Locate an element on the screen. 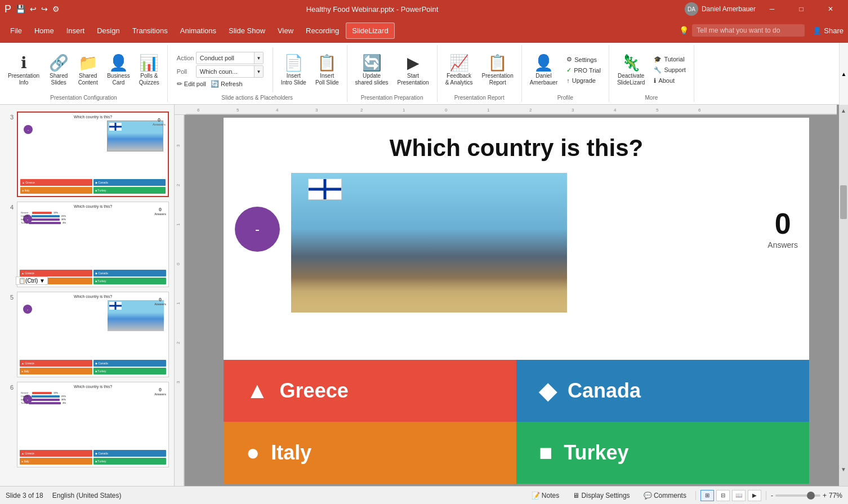  support-icon: 🔧 is located at coordinates (658, 70).